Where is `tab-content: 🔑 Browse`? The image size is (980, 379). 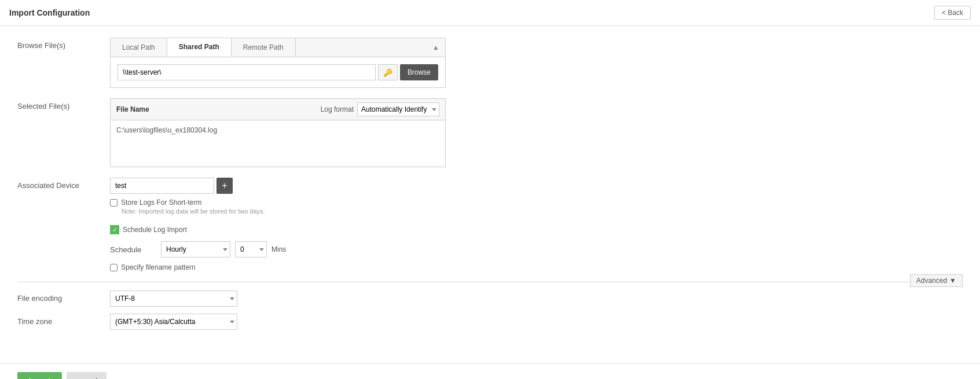
tab-content: 🔑 Browse is located at coordinates (278, 72).